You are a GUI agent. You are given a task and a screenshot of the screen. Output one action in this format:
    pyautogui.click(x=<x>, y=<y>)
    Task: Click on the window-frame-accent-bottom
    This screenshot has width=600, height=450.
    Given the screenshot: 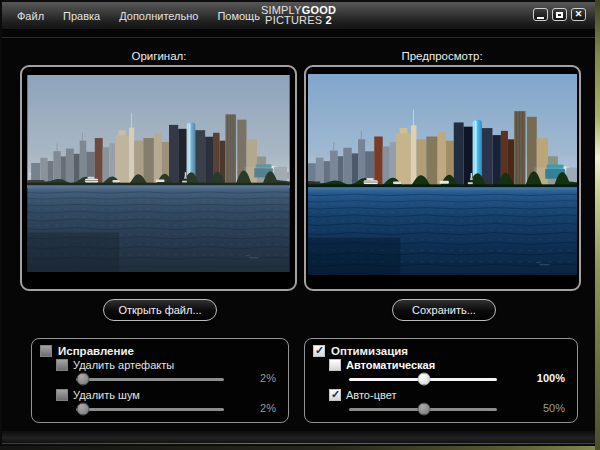 What is the action you would take?
    pyautogui.click(x=300, y=448)
    